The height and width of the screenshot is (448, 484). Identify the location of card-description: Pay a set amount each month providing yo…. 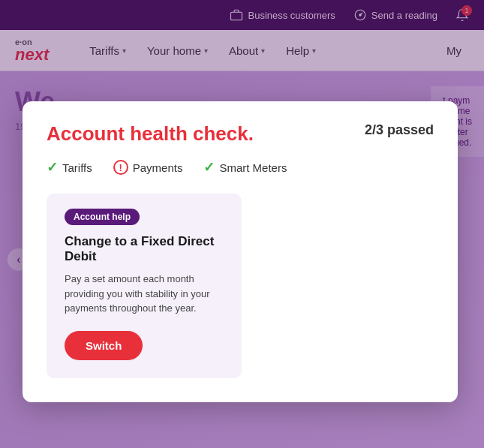
(144, 294).